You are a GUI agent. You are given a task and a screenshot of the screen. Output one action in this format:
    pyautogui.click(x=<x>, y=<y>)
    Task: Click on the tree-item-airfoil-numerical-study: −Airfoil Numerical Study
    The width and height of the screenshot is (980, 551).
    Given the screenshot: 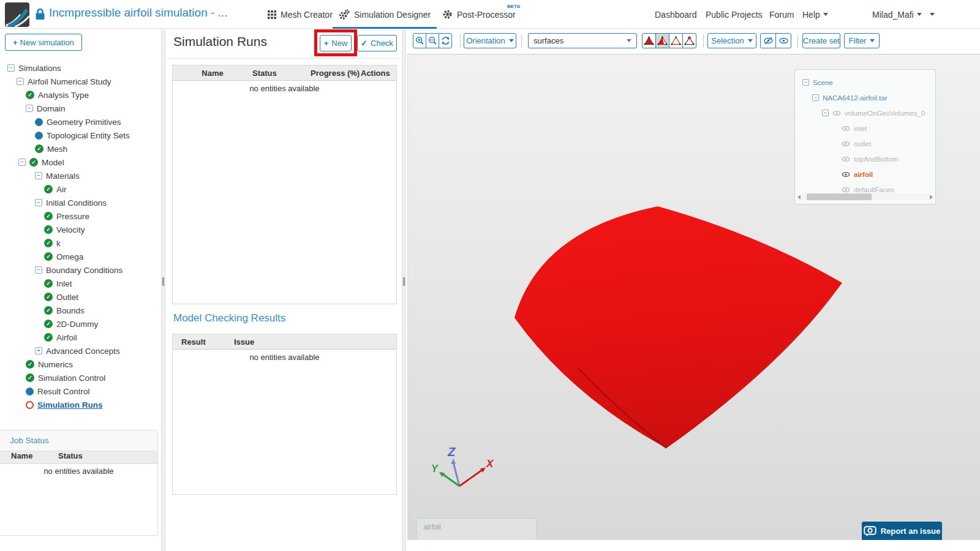 What is the action you would take?
    pyautogui.click(x=81, y=81)
    